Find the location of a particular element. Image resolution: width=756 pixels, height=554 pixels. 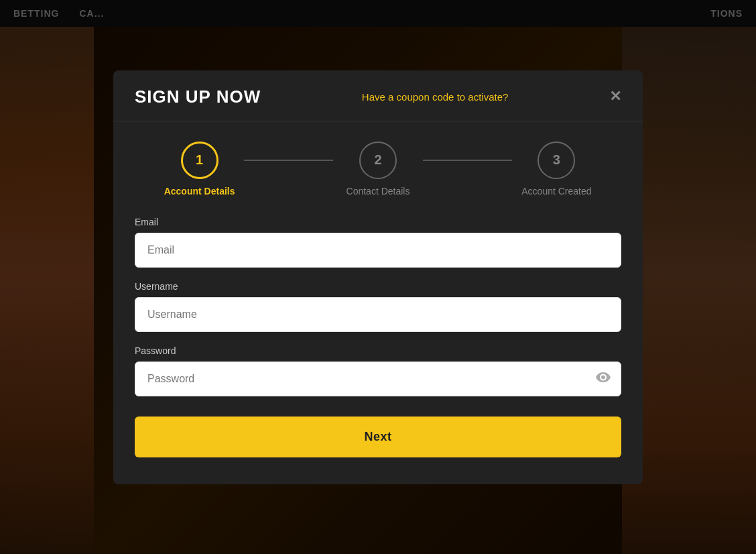

step-1-circle: 1 is located at coordinates (200, 160).